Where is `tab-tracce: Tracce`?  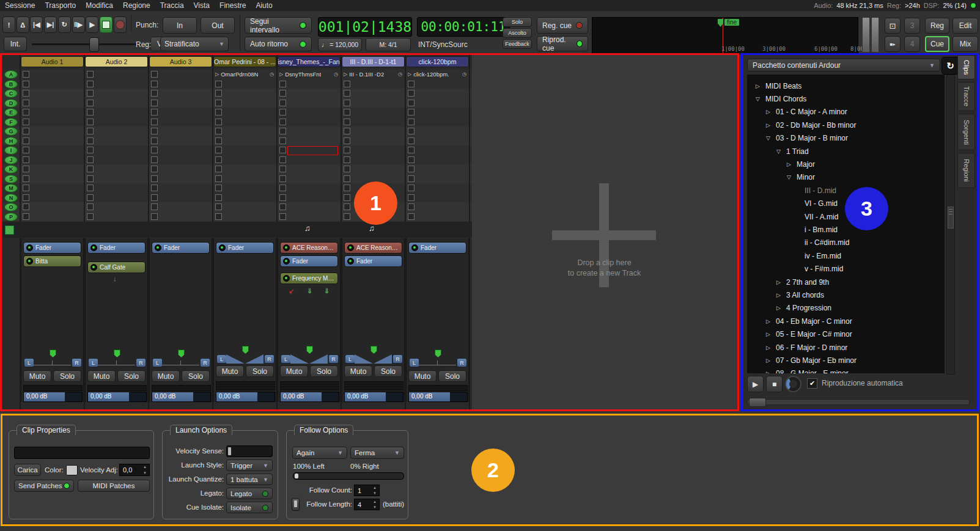
tab-tracce: Tracce is located at coordinates (966, 97).